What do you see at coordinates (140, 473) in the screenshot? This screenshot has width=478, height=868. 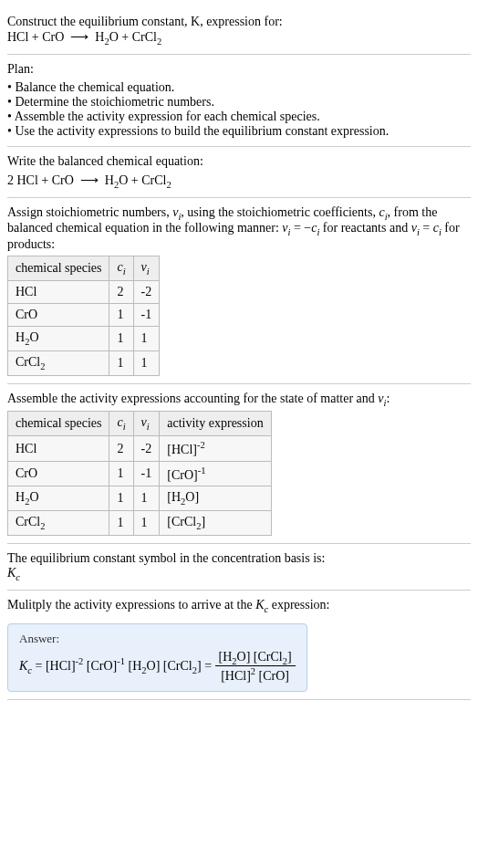 I see `activity-table: chemical species ci νi activity expressi…` at bounding box center [140, 473].